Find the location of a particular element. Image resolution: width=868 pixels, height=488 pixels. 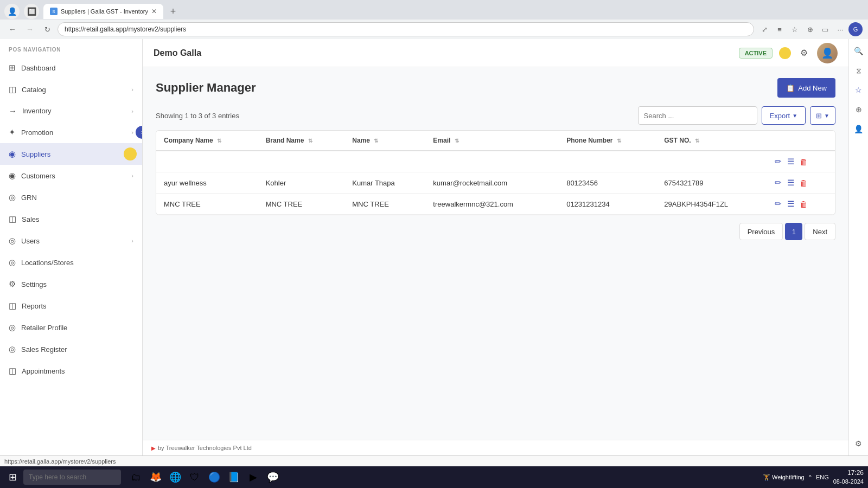

sidebar-item-promotion: ✦ Promotion › is located at coordinates (71, 132).